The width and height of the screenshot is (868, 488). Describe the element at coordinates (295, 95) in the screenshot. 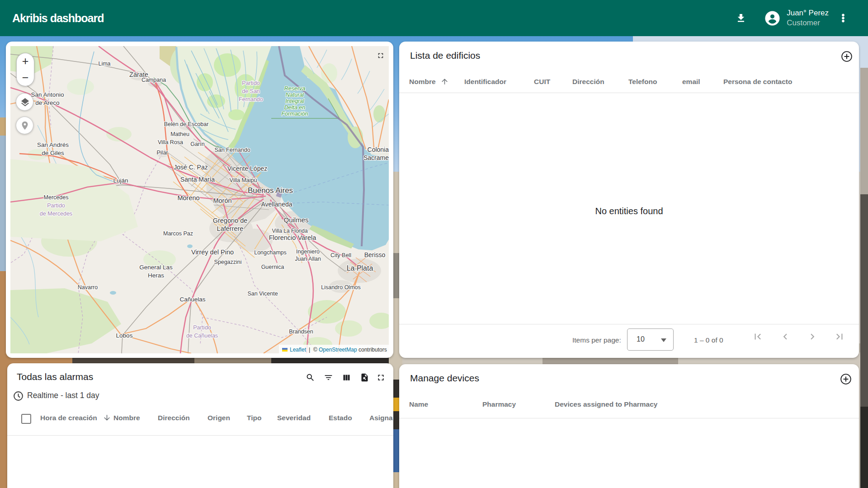

I see `svg-text: Natural` at that location.